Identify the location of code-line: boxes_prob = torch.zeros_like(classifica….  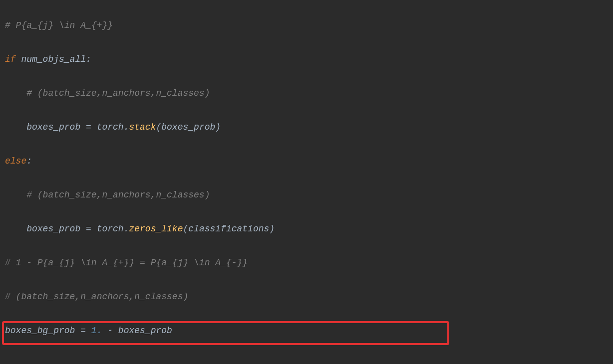
(306, 229).